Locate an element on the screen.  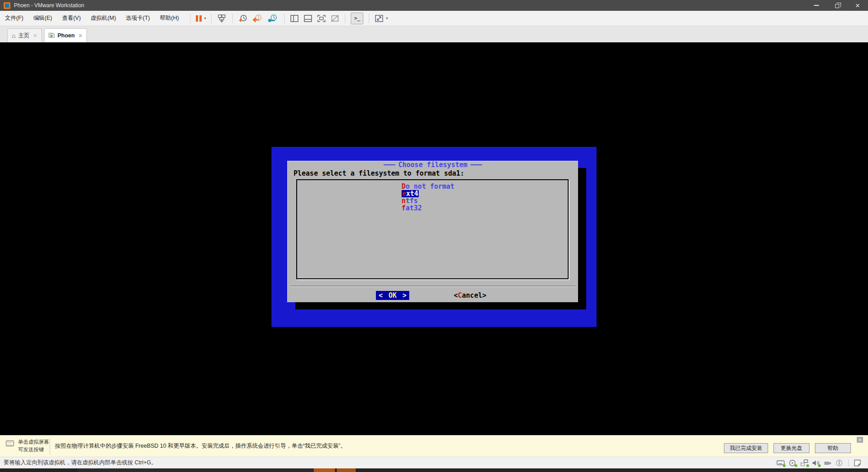
snapshot-manager-button is located at coordinates (273, 18).